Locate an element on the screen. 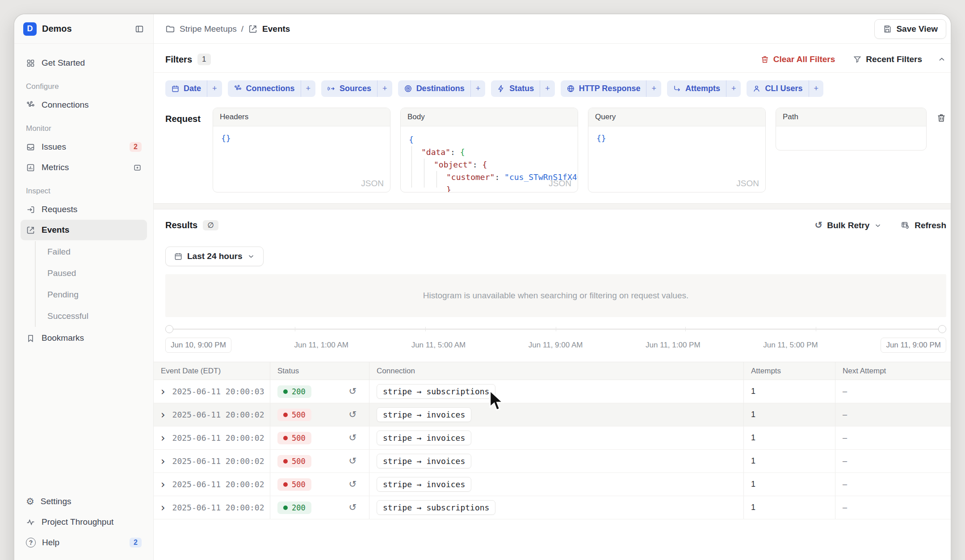  sidebar-item-events: Events is located at coordinates (84, 230).